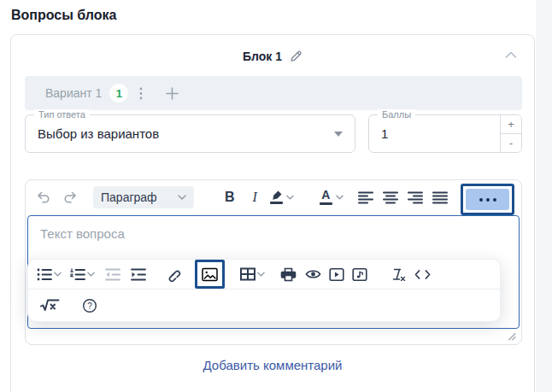 This screenshot has height=392, width=552. I want to click on dropdown-arrow-icon, so click(338, 134).